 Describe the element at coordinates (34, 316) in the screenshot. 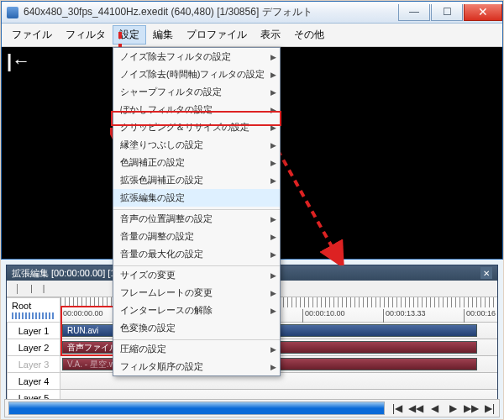

I see `root-indicator-icon` at that location.